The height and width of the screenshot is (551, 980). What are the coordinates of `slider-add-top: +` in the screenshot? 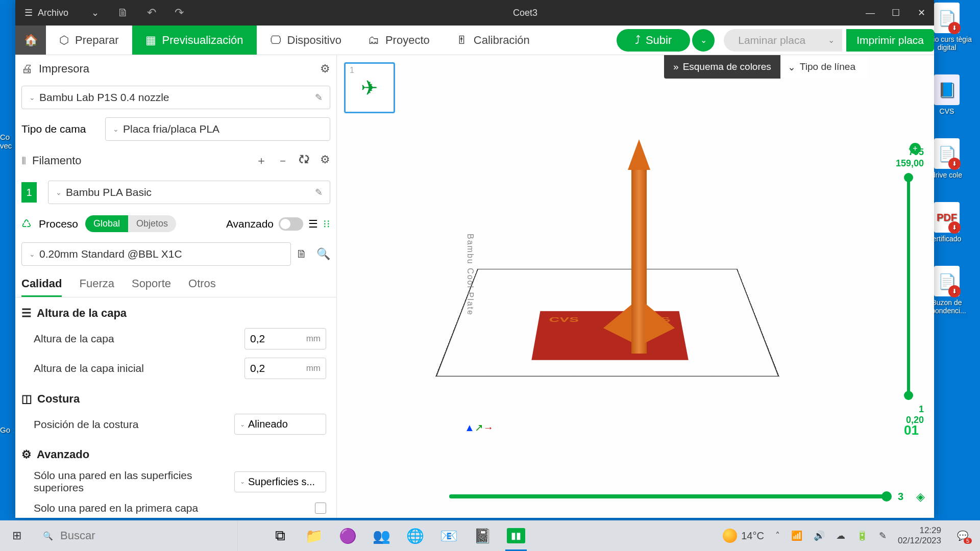 It's located at (915, 148).